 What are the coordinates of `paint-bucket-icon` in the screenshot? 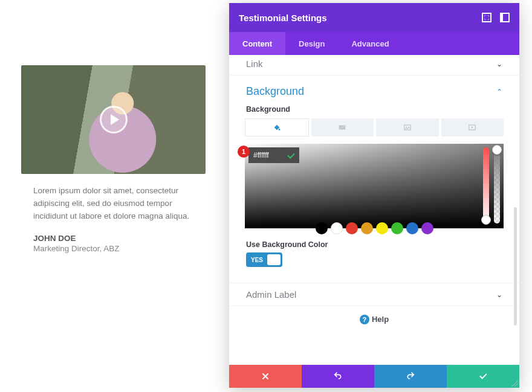 It's located at (277, 127).